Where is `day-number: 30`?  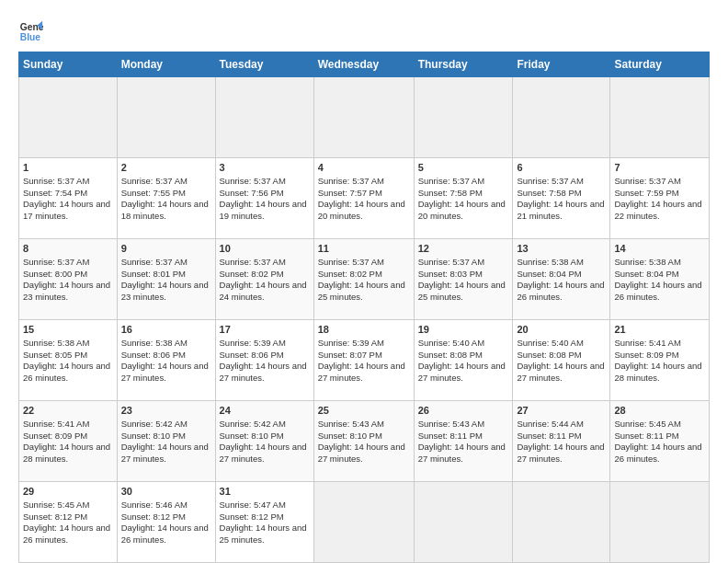
day-number: 30 is located at coordinates (166, 491).